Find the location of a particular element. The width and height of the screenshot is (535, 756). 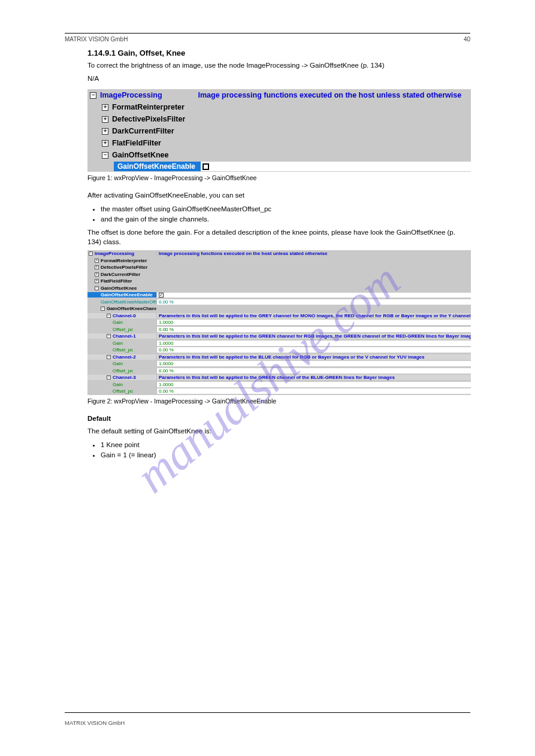

fig1-root-desc: Image processing functions executed on t… is located at coordinates (330, 95).